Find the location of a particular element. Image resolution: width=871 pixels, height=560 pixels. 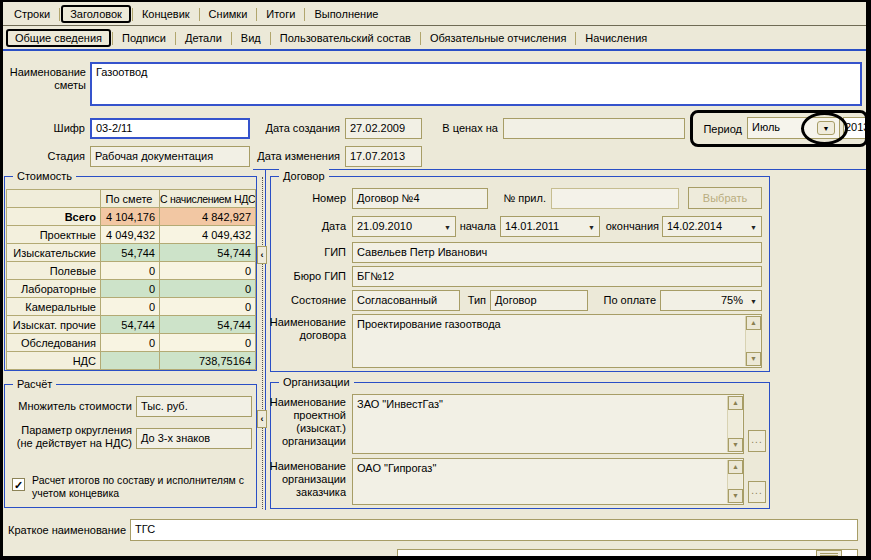

contract-number-label: Номер is located at coordinates (296, 198).